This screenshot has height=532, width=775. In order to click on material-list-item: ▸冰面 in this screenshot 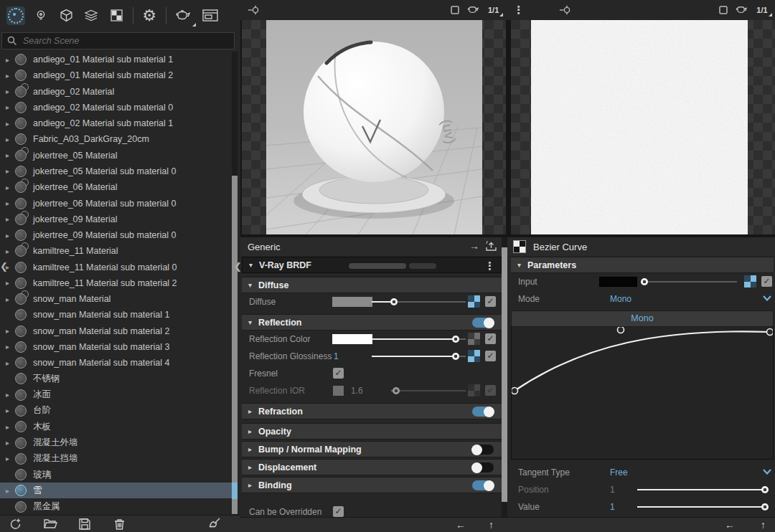, I will do `click(118, 395)`.